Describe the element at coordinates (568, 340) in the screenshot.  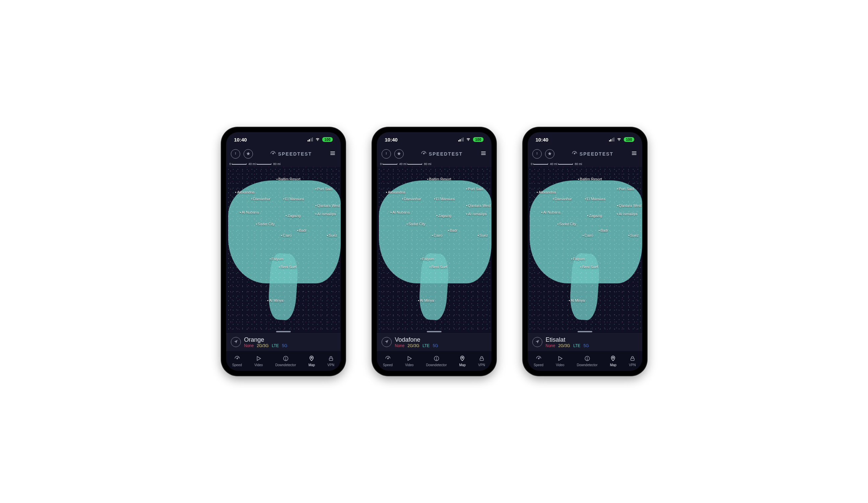
I see `carrier-name: Etisalat` at that location.